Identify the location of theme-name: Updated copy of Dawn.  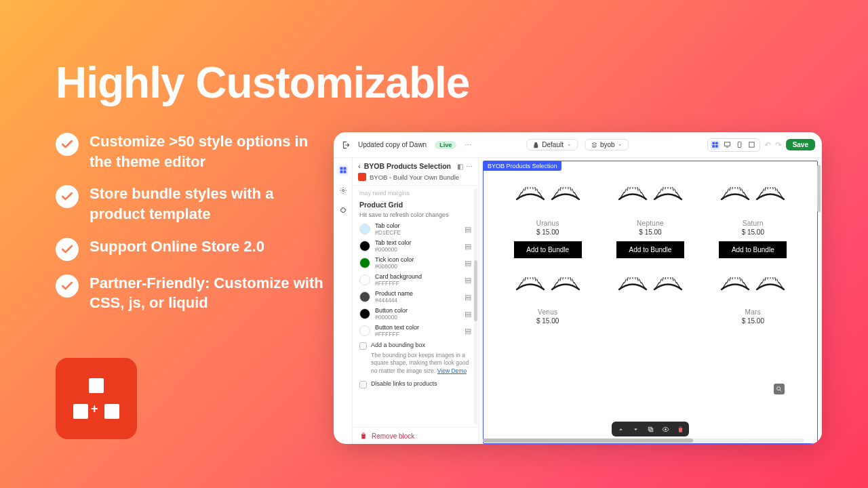
(392, 145).